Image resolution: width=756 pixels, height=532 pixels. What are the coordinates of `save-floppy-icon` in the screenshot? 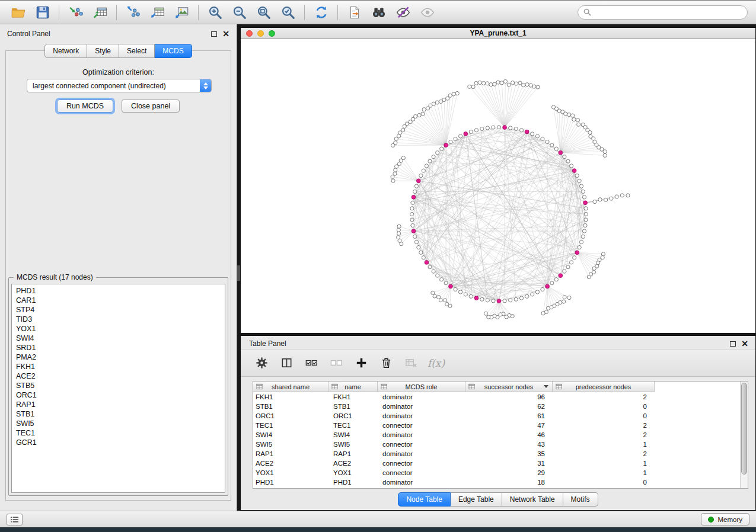 It's located at (43, 12).